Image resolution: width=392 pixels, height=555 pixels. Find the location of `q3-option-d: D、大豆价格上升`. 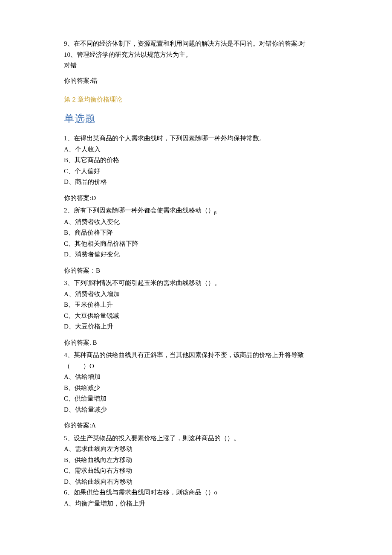

q3-option-d: D、大豆价格上升 is located at coordinates (196, 327).